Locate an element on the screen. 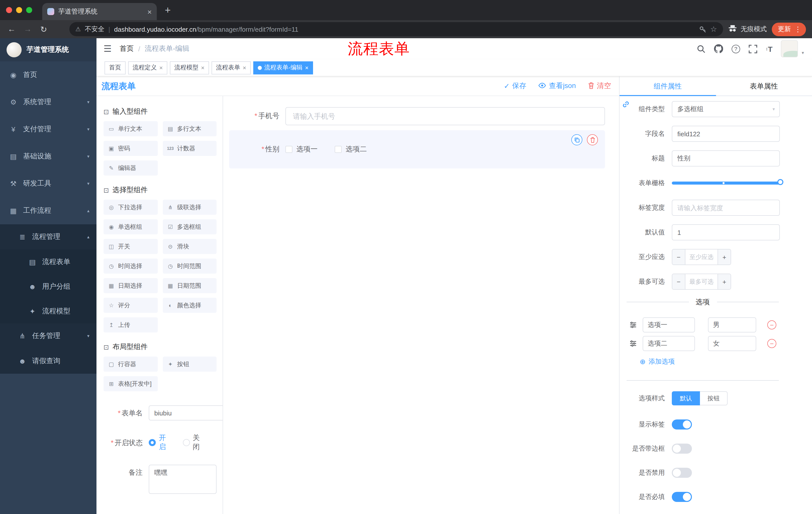 The width and height of the screenshot is (812, 514). new-tab-button: + is located at coordinates (168, 10).